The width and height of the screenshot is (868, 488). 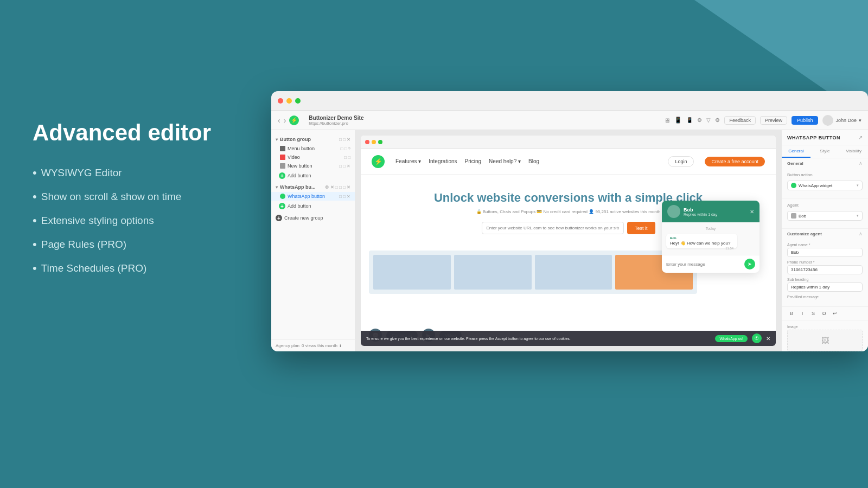 What do you see at coordinates (289, 101) in the screenshot?
I see `window-dot-yellow` at bounding box center [289, 101].